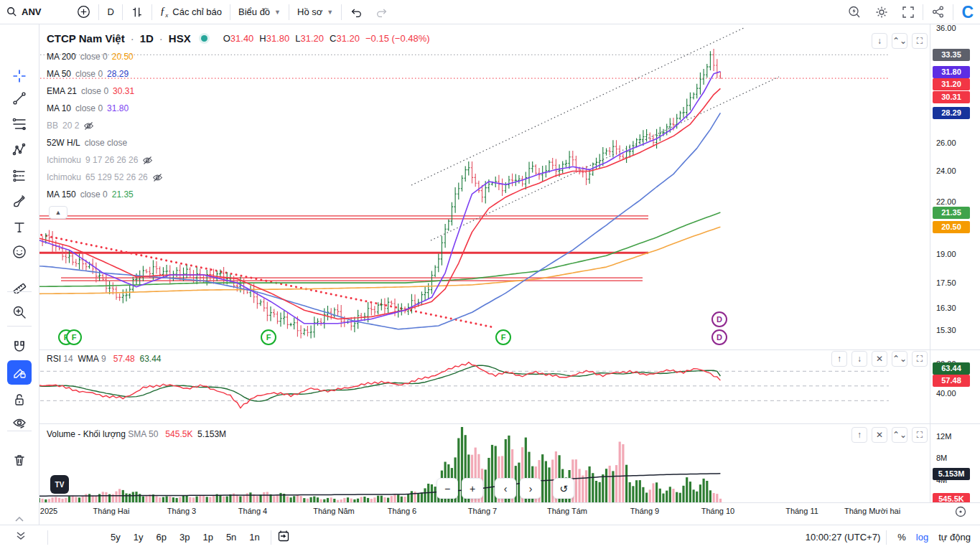  What do you see at coordinates (490, 12) in the screenshot?
I see `top-toolbar: ANV D ƒx Các chỉ báo Biểu đồ▼ Hồ sơ▼` at bounding box center [490, 12].